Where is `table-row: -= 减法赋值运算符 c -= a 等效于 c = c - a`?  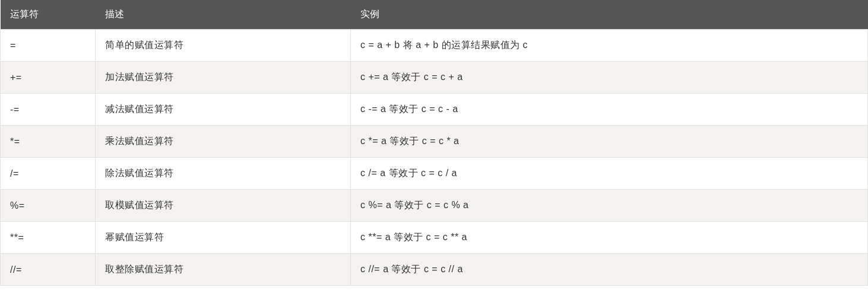
table-row: -= 减法赋值运算符 c -= a 等效于 c = c - a is located at coordinates (435, 110).